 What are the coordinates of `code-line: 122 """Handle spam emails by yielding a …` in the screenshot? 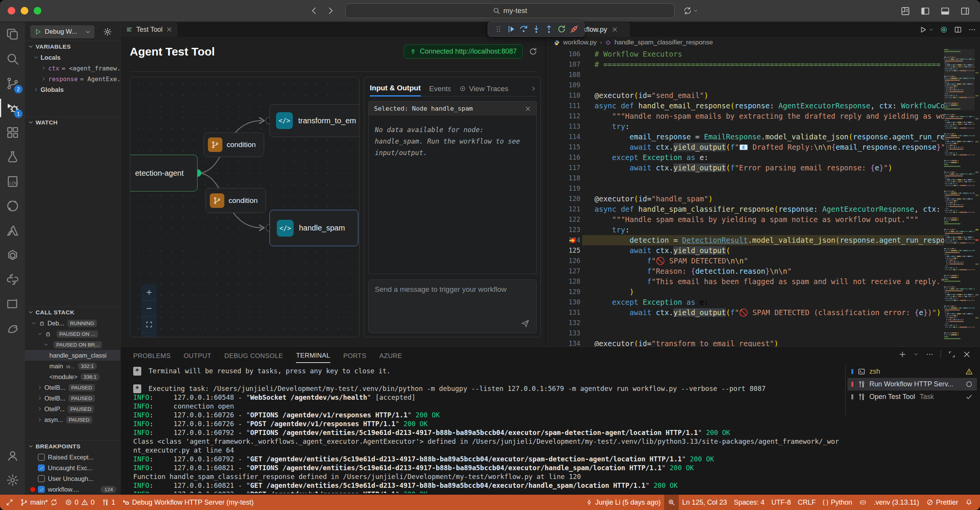 It's located at (745, 220).